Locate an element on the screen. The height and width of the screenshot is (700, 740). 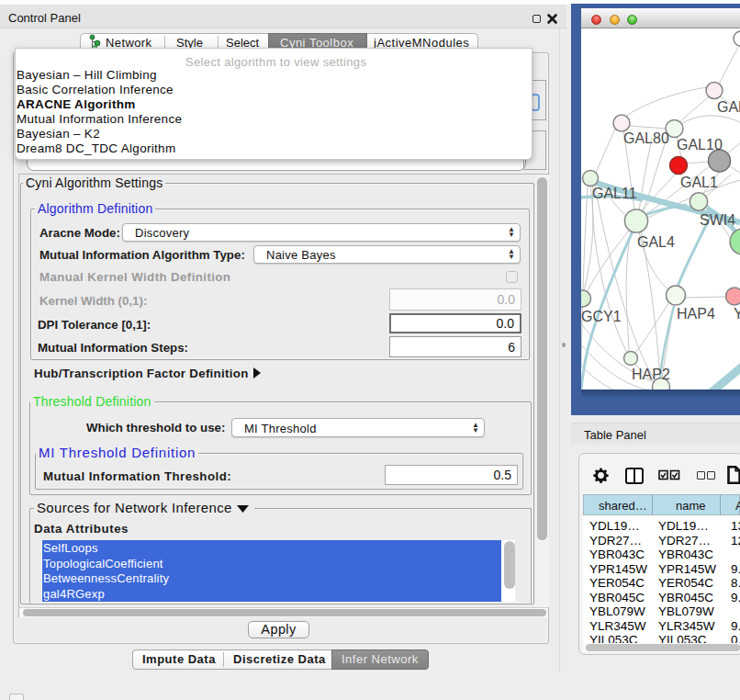
svg-text: GAL7 is located at coordinates (729, 107).